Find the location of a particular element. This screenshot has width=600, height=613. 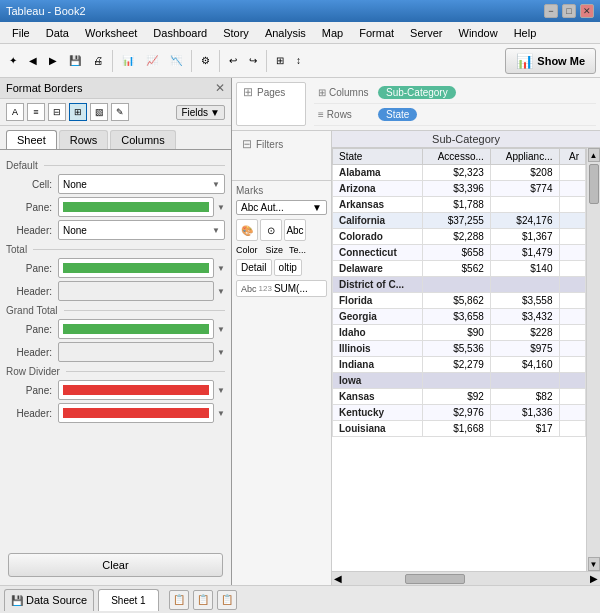

menu-worksheet: Worksheet is located at coordinates (111, 33).